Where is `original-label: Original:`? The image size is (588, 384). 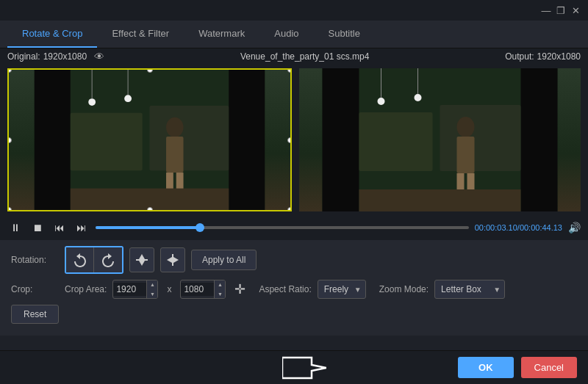
original-label: Original: is located at coordinates (24, 57).